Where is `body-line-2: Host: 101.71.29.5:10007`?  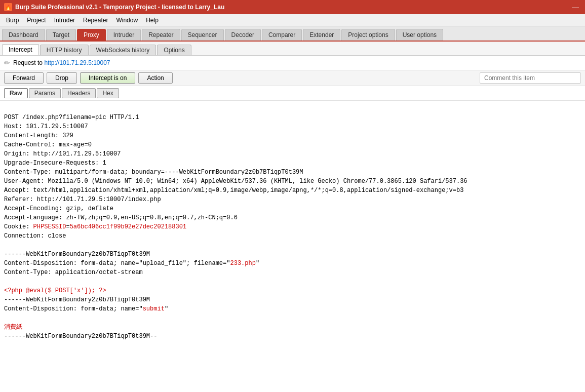
body-line-2: Host: 101.71.29.5:10007 is located at coordinates (46, 127).